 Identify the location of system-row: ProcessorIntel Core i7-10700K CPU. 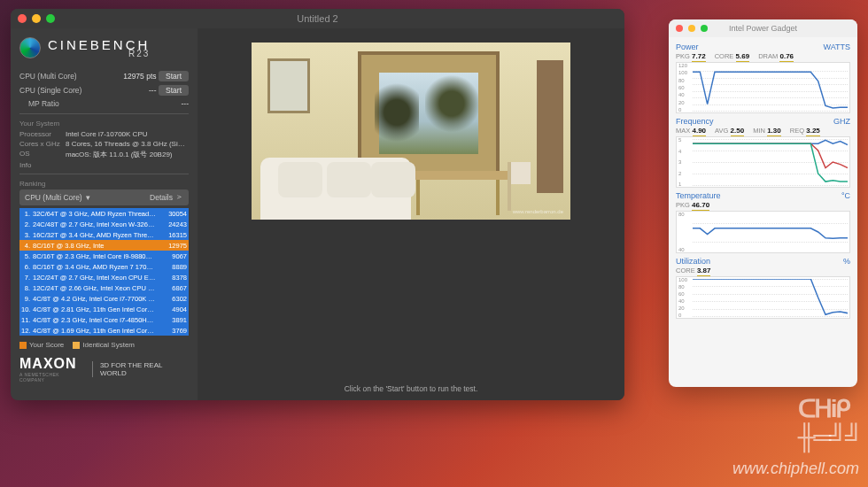
(105, 135).